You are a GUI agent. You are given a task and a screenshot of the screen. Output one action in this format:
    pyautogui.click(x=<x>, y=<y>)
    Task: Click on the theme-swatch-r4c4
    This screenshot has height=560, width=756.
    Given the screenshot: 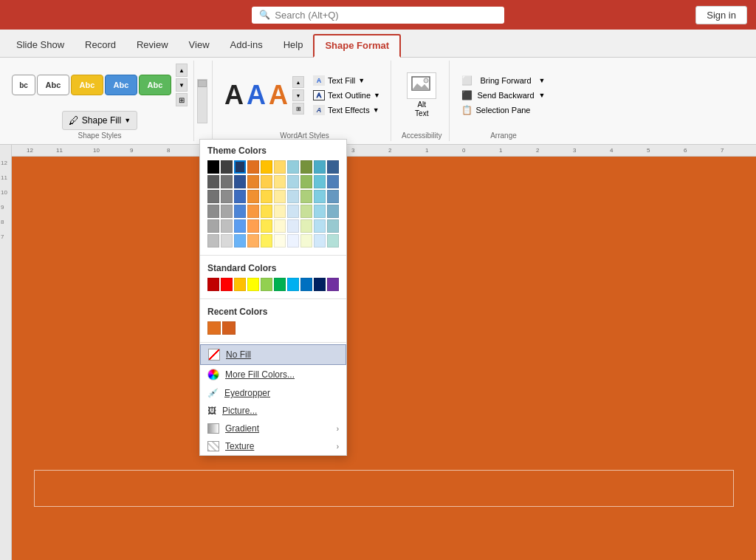 What is the action you would take?
    pyautogui.click(x=253, y=211)
    